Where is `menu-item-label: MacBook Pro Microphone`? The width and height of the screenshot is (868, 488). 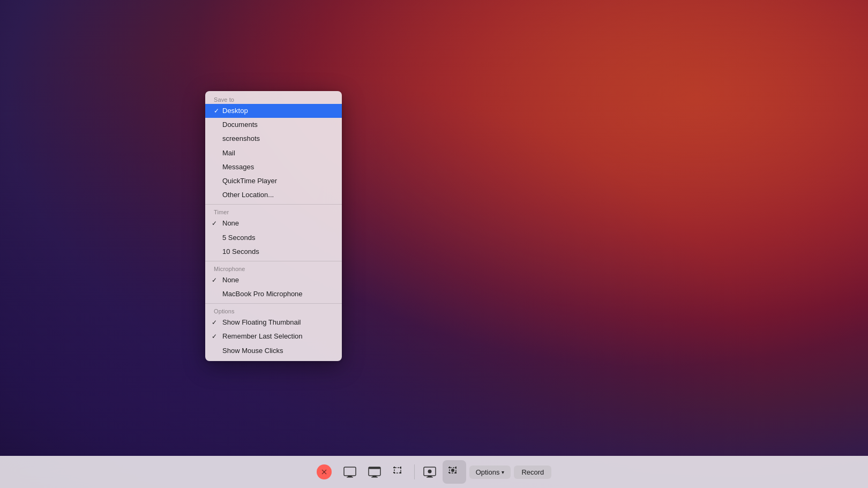
menu-item-label: MacBook Pro Microphone is located at coordinates (263, 294).